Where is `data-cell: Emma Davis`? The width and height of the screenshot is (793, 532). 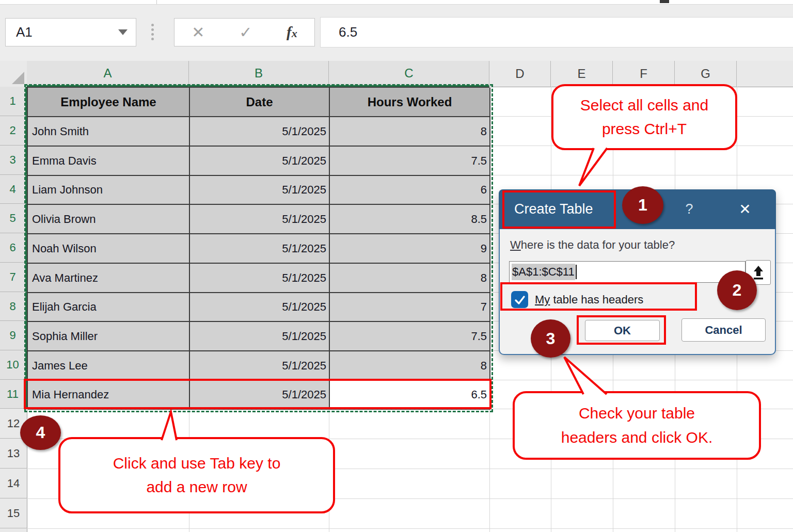 data-cell: Emma Davis is located at coordinates (109, 161).